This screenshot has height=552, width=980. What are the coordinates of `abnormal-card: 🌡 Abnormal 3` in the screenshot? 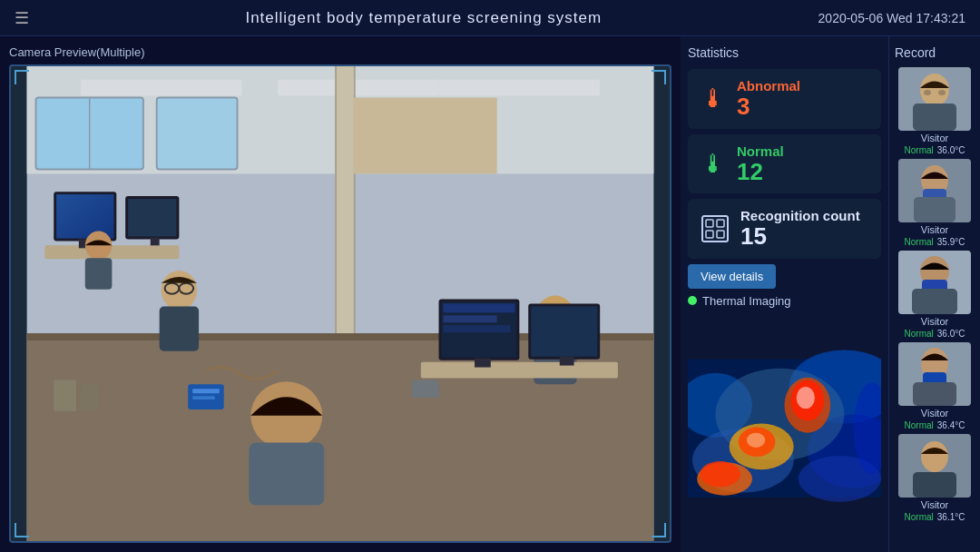 It's located at (784, 99).